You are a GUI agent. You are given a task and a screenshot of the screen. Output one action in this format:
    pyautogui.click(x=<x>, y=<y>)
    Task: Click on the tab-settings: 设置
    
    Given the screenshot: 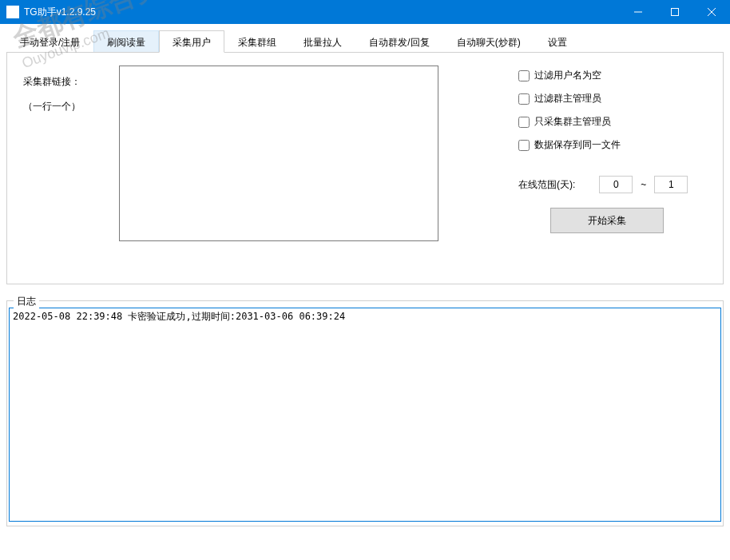 What is the action you would take?
    pyautogui.click(x=557, y=42)
    